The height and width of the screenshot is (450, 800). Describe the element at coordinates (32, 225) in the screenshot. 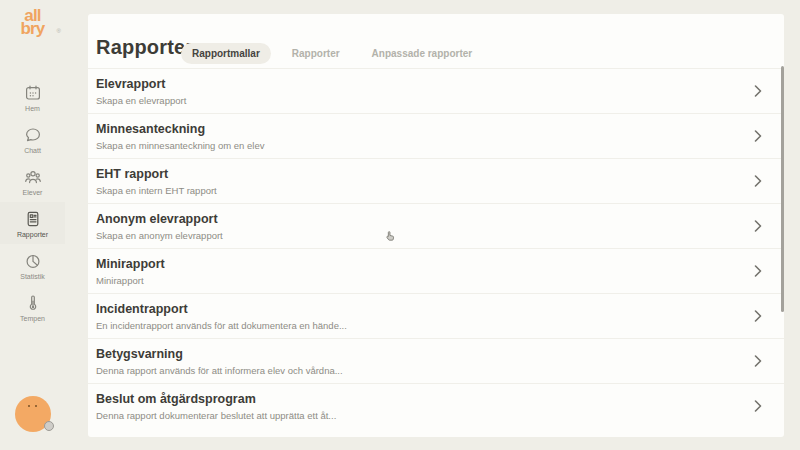

I see `sidebar: all bry ® Hem Chatt Elever Rapporter Sta…` at that location.